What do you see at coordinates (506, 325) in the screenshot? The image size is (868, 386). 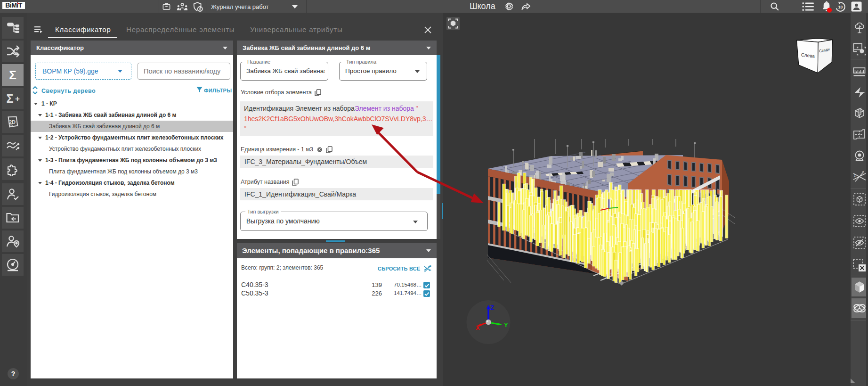 I see `svg-text: Y` at bounding box center [506, 325].